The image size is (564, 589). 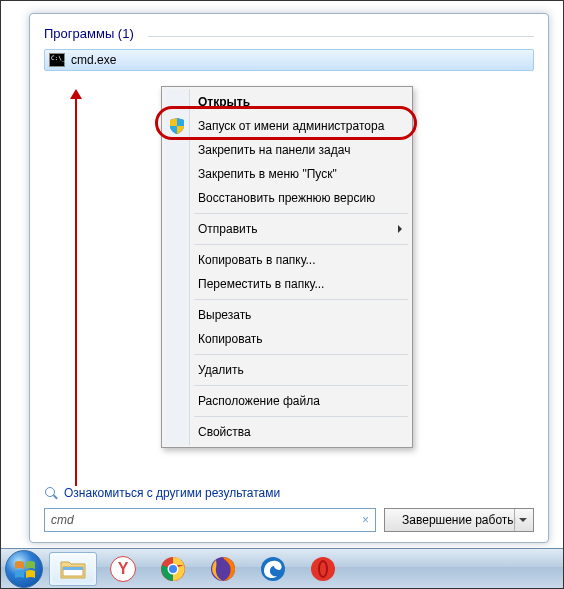 I want to click on taskbar-edge, so click(x=273, y=569).